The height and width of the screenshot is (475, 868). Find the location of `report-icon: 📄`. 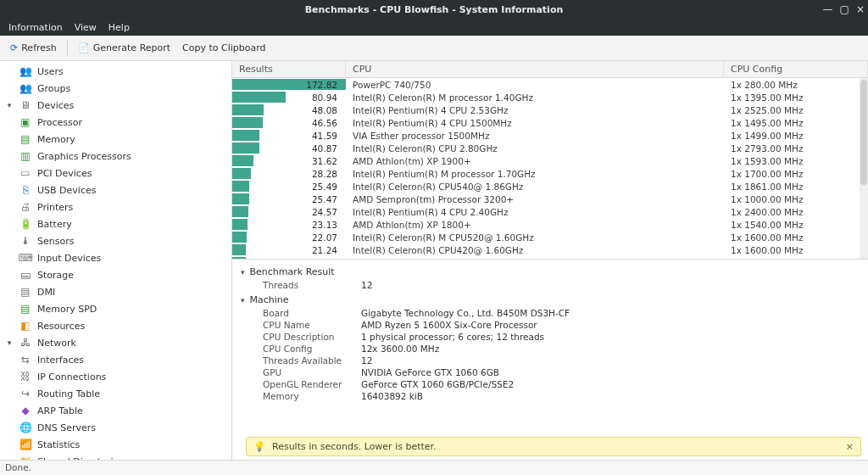

report-icon: 📄 is located at coordinates (84, 48).